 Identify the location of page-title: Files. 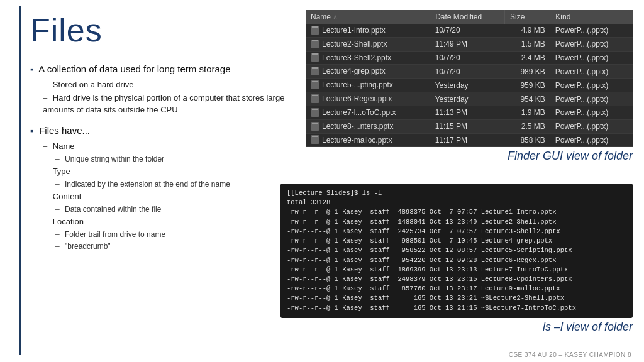
(67, 30).